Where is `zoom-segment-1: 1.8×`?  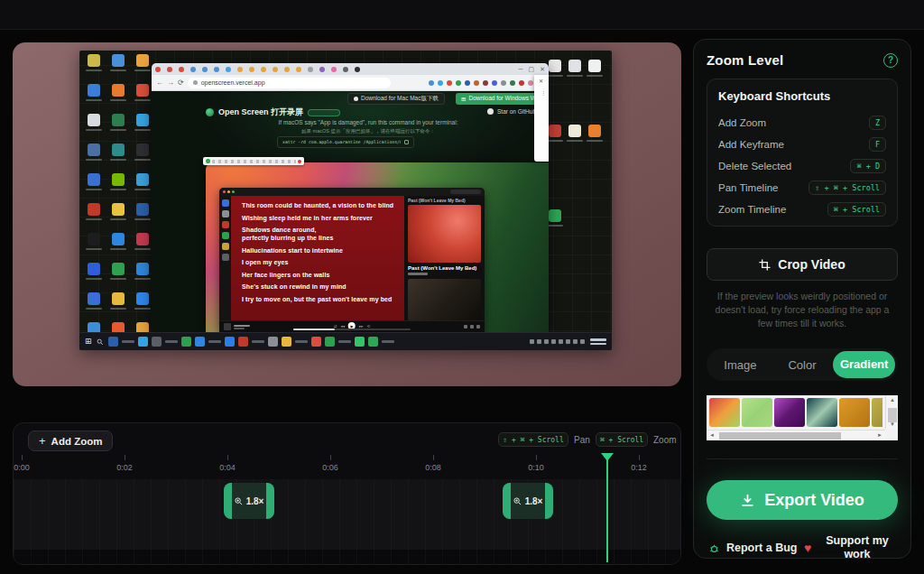 zoom-segment-1: 1.8× is located at coordinates (249, 501).